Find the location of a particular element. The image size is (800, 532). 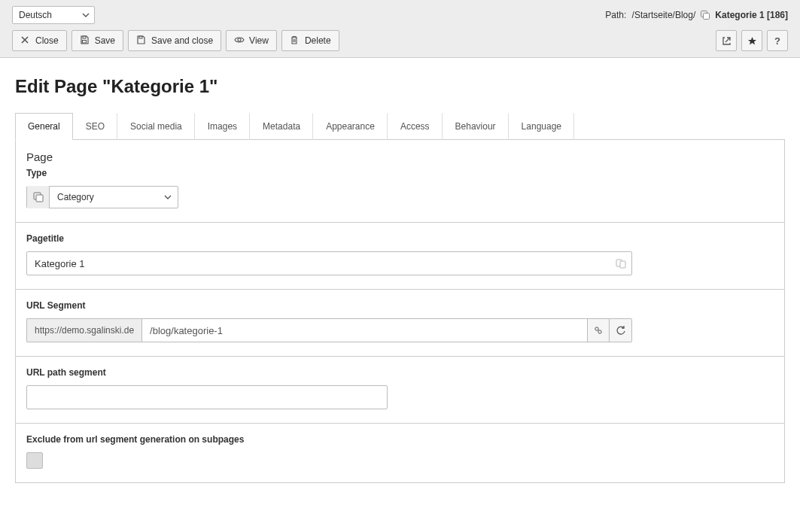

tab-metadata: Metadata is located at coordinates (281, 126).